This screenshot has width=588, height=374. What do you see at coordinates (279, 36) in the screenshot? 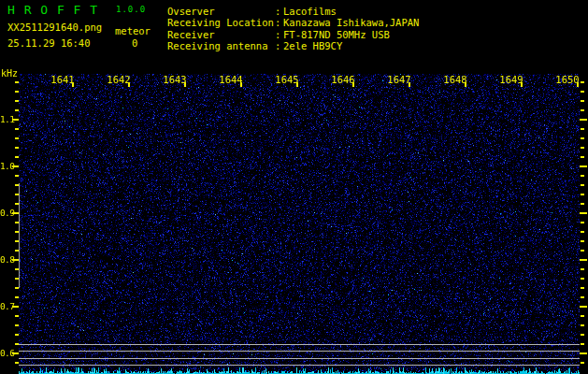
I see `station-row-receiver: Receiver:FT-817ND 50MHz USB` at bounding box center [279, 36].